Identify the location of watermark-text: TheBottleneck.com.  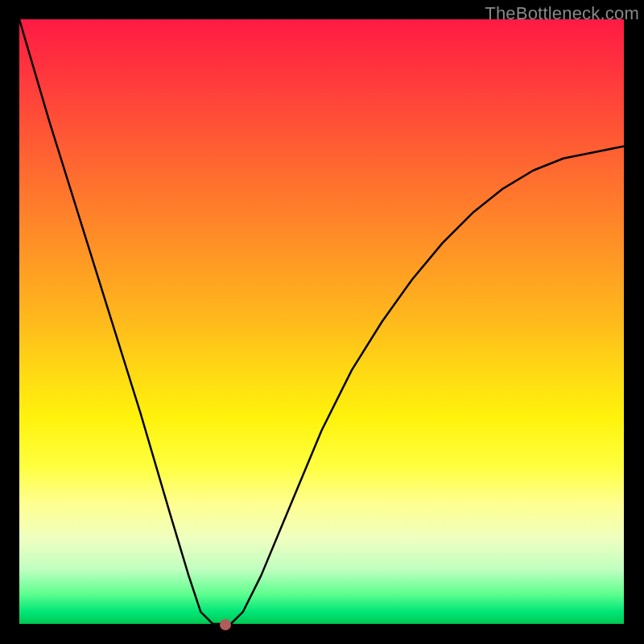
(562, 14).